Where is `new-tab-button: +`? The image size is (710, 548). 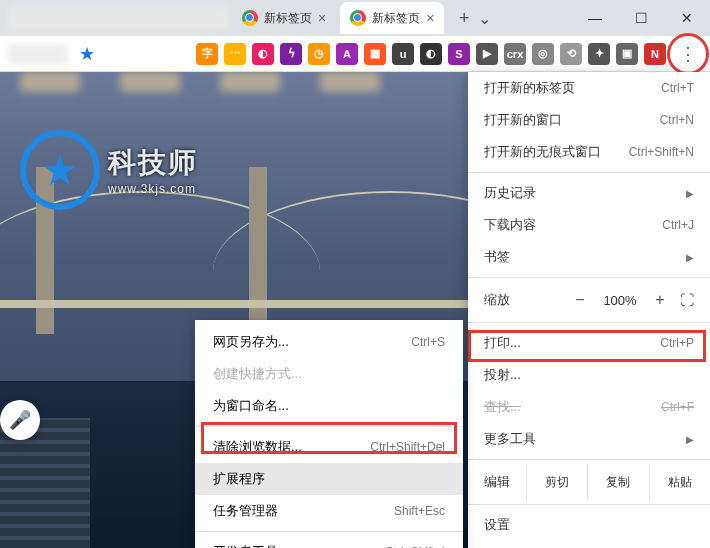 new-tab-button: + is located at coordinates (464, 18).